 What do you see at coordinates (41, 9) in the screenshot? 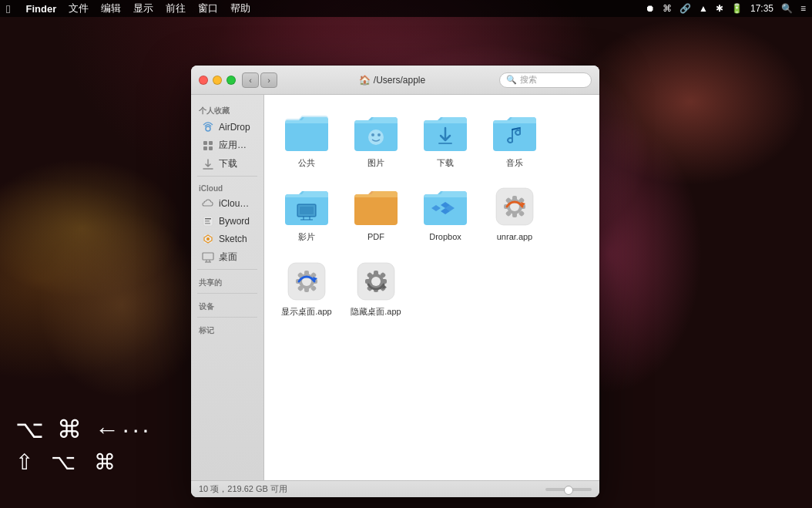
I see `menubar-finder: Finder` at bounding box center [41, 9].